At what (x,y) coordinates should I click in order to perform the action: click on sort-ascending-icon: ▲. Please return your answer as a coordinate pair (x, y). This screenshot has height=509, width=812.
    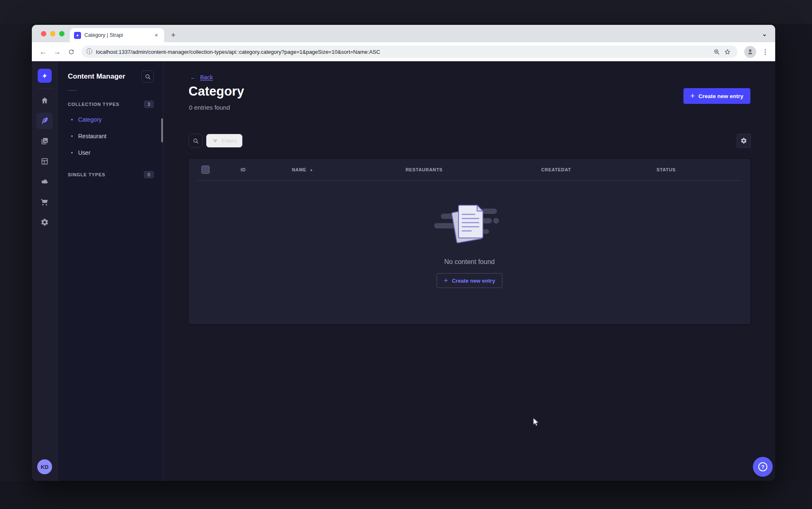
    Looking at the image, I should click on (312, 170).